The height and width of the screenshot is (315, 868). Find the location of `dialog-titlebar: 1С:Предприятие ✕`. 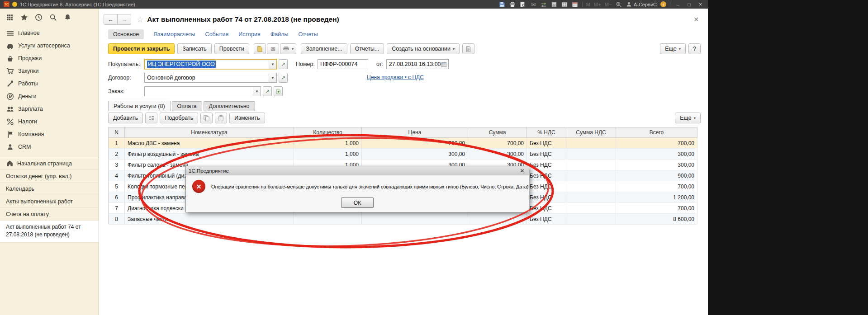

dialog-titlebar: 1С:Предприятие ✕ is located at coordinates (357, 171).